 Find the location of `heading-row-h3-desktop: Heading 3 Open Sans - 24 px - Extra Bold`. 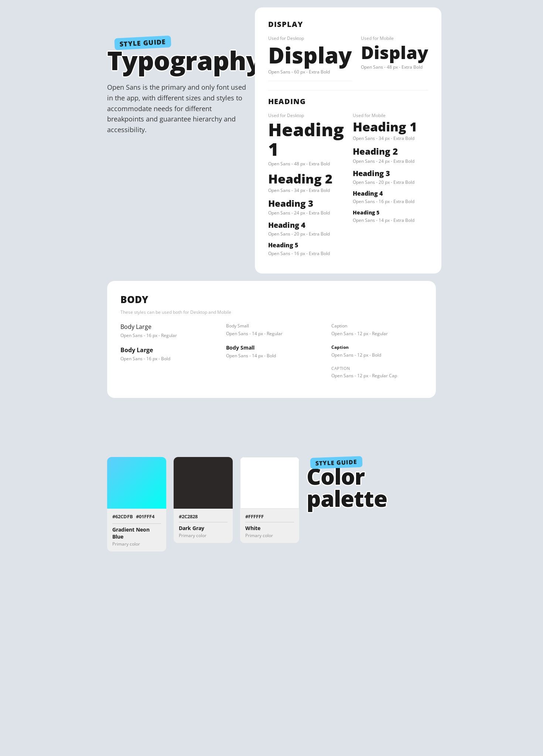

heading-row-h3-desktop: Heading 3 Open Sans - 24 px - Extra Bold is located at coordinates (306, 207).